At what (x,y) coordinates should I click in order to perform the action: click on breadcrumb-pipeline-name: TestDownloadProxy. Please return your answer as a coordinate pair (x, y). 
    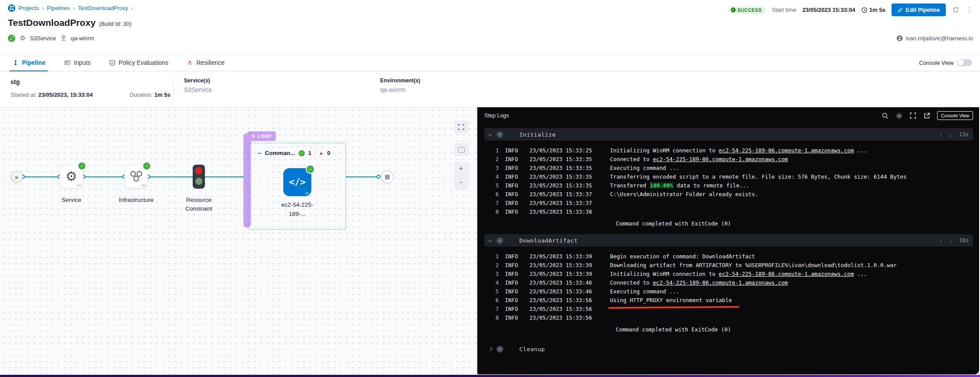
    Looking at the image, I should click on (103, 8).